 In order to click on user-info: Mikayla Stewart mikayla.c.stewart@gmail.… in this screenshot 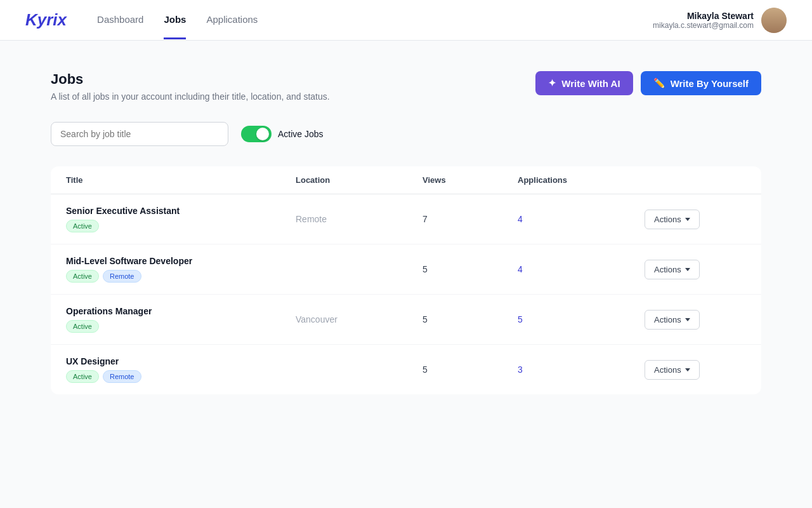, I will do `click(703, 20)`.